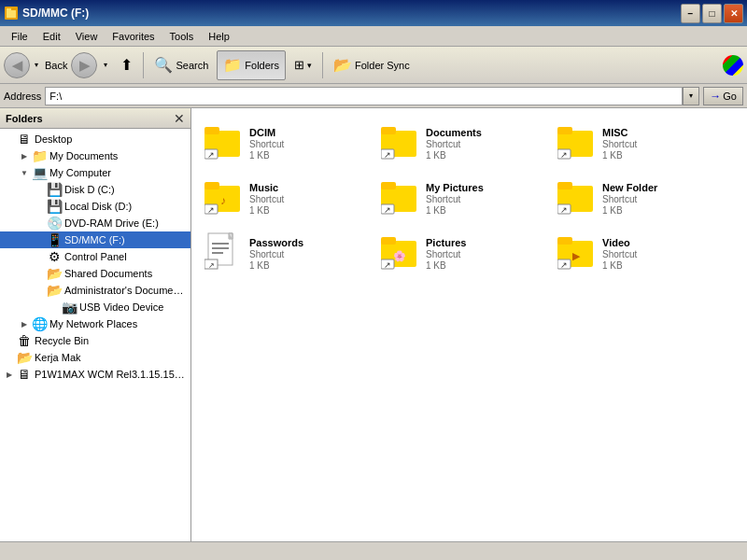  Describe the element at coordinates (39, 223) in the screenshot. I see `tree-expand-dvd-ram` at that location.